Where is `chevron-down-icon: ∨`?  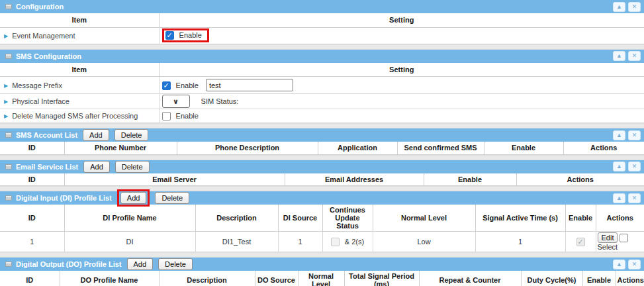
chevron-down-icon: ∨ is located at coordinates (176, 102).